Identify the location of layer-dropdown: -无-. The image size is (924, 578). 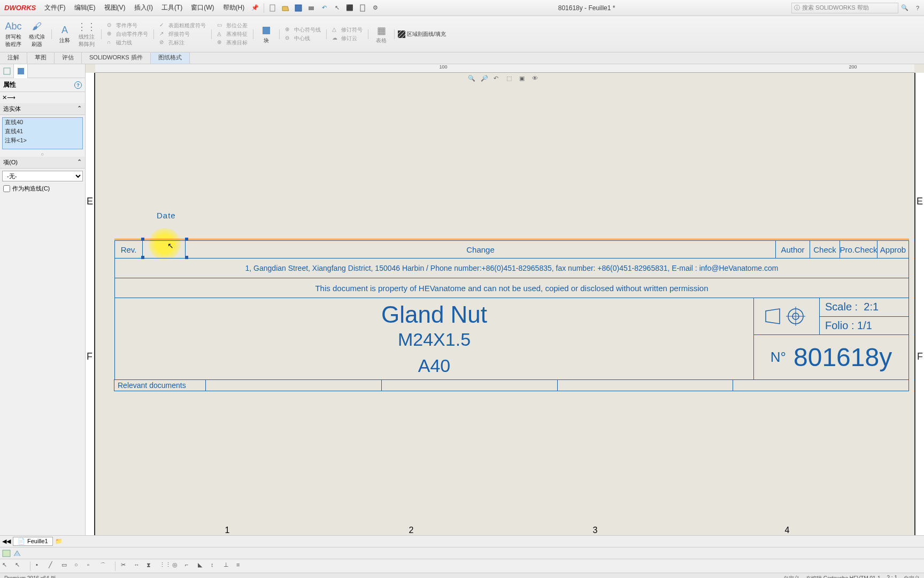
(43, 176).